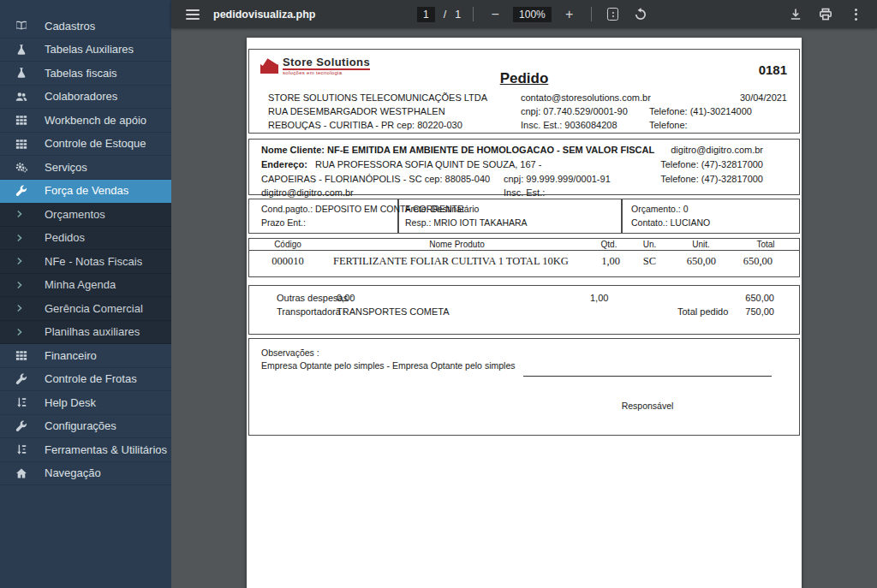 Image resolution: width=877 pixels, height=588 pixels. Describe the element at coordinates (524, 79) in the screenshot. I see `order-title: Pedido` at that location.